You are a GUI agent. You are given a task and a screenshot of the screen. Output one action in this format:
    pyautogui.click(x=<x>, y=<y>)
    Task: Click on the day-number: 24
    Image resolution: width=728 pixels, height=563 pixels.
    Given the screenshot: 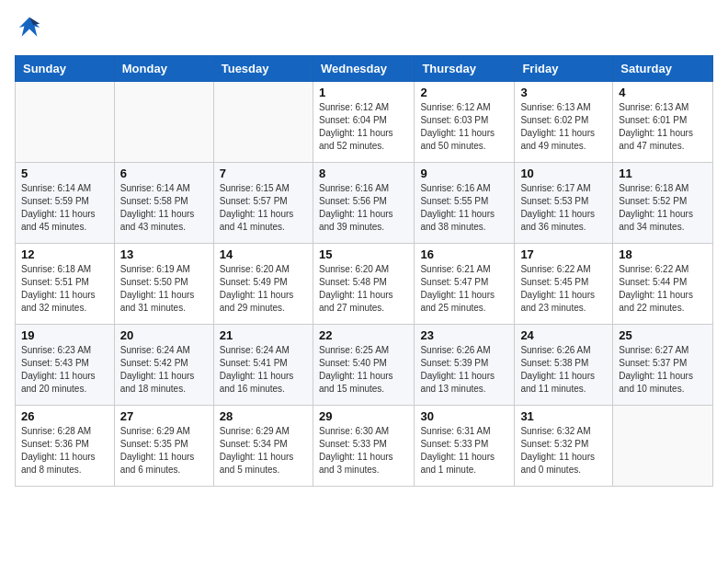 What is the action you would take?
    pyautogui.click(x=563, y=335)
    